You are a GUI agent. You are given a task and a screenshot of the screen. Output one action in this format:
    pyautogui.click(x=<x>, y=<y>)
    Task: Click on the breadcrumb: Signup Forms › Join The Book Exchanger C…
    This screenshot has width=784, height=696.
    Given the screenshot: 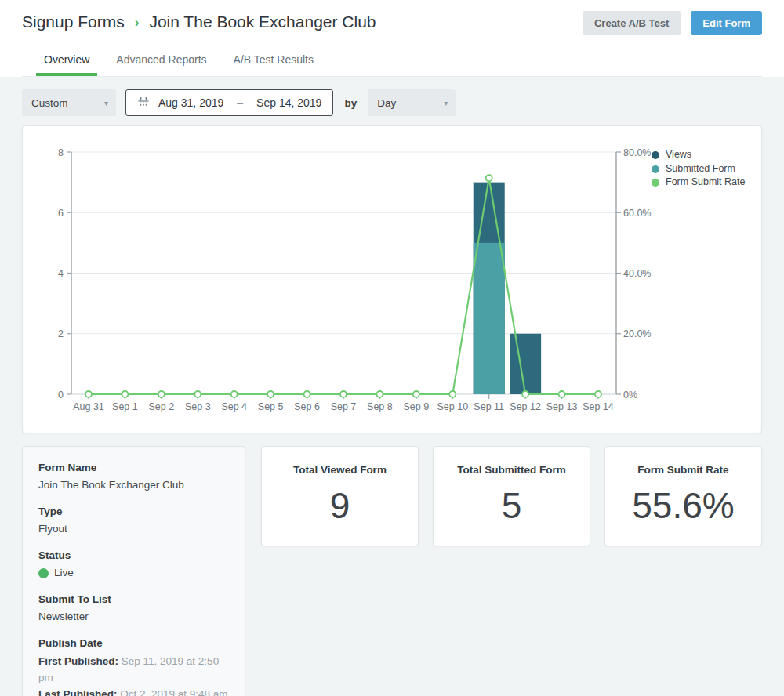 What is the action you would take?
    pyautogui.click(x=199, y=22)
    